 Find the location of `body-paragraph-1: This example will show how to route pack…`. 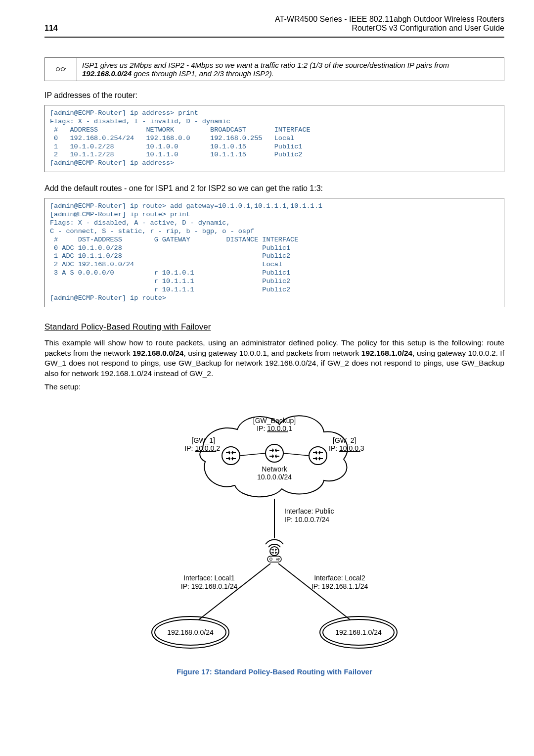

body-paragraph-1: This example will show how to route pack… is located at coordinates (274, 359).